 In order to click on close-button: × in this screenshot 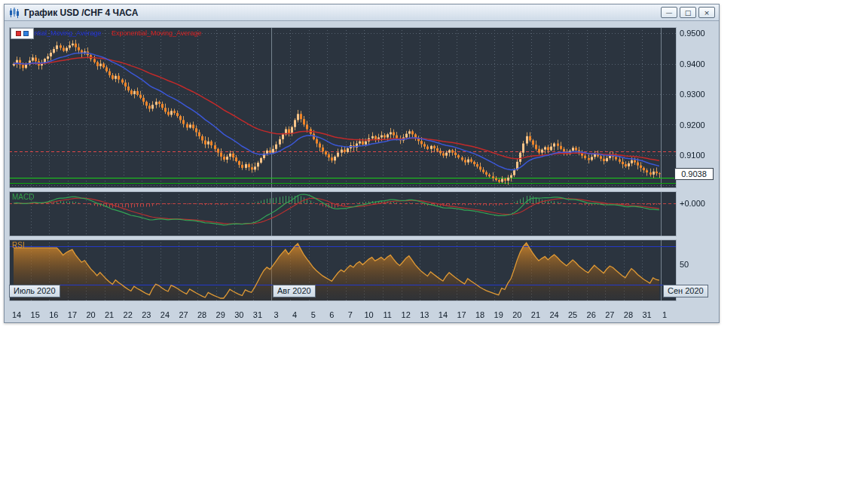, I will do `click(707, 12)`.